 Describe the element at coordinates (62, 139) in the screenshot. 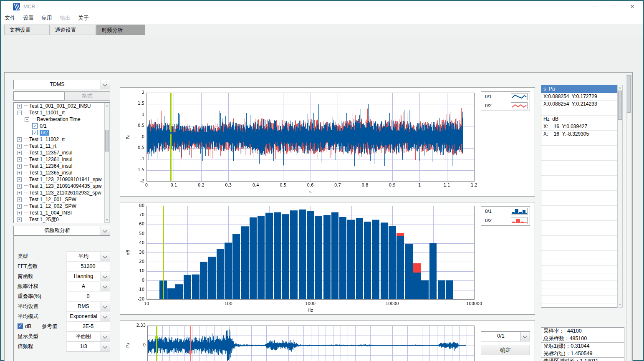

I see `tree-item: +Test 1_11002_rt` at that location.